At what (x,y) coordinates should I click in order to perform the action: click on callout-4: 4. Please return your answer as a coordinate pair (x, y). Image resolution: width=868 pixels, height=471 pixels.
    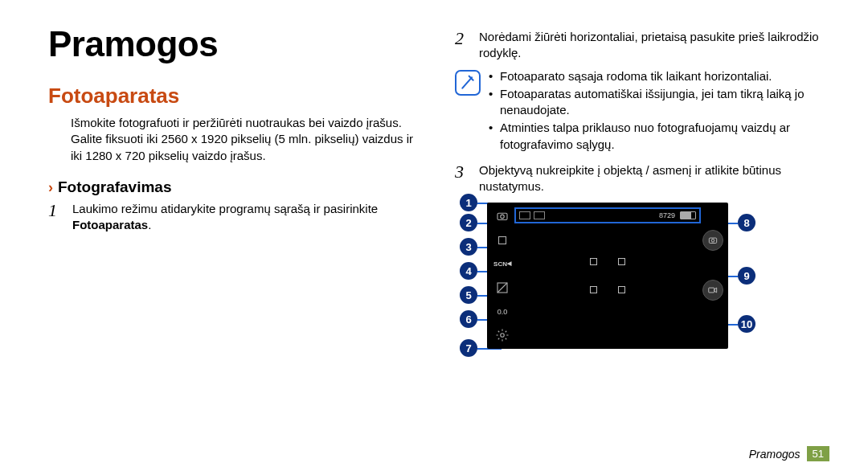
    Looking at the image, I should click on (469, 271).